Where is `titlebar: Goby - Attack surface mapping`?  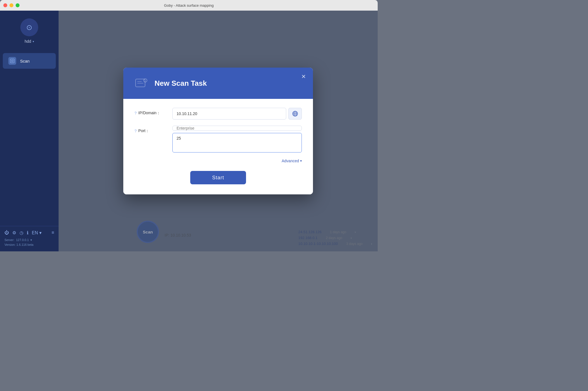
titlebar: Goby - Attack surface mapping is located at coordinates (189, 5).